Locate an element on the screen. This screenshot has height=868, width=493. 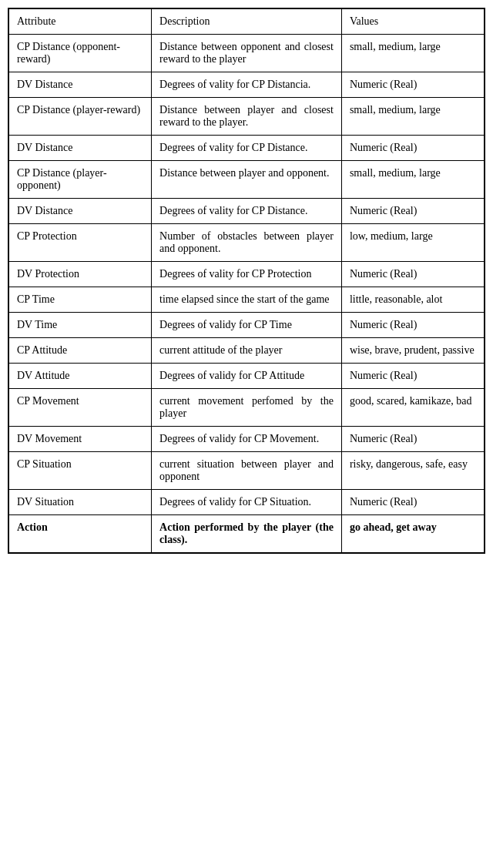
table-row: DV AttitudeDegrees of validy for CP Atti… is located at coordinates (246, 376).